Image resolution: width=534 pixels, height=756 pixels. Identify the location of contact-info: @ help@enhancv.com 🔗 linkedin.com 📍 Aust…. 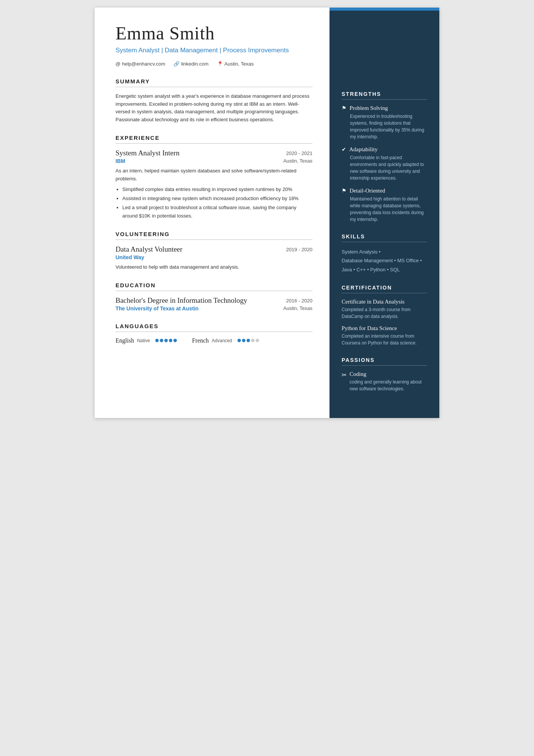
(214, 64).